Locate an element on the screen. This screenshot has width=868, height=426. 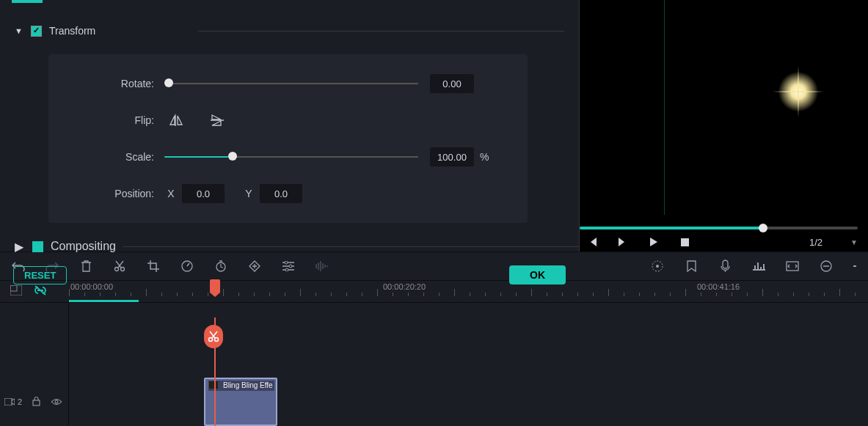
position-y-input is located at coordinates (281, 194).